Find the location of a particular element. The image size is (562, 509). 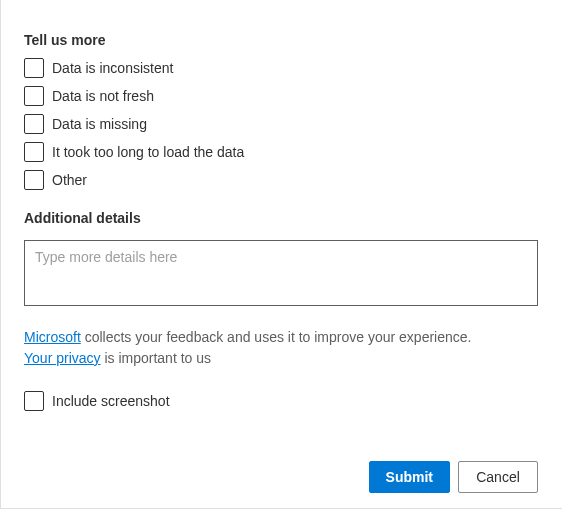

option-data-inconsistent: Data is inconsistent is located at coordinates (281, 68).